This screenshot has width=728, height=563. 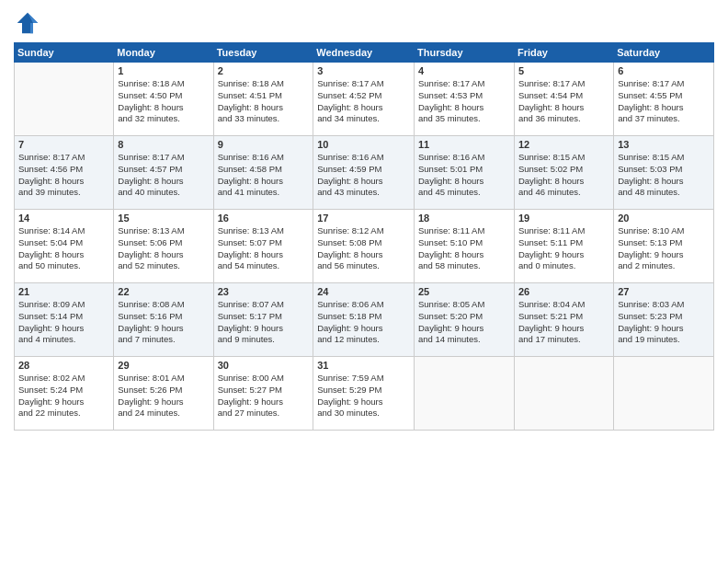 What do you see at coordinates (164, 99) in the screenshot?
I see `calendar-cell: 1Sunrise: 8:18 AMSunset: 4:50 PMDaylight…` at bounding box center [164, 99].